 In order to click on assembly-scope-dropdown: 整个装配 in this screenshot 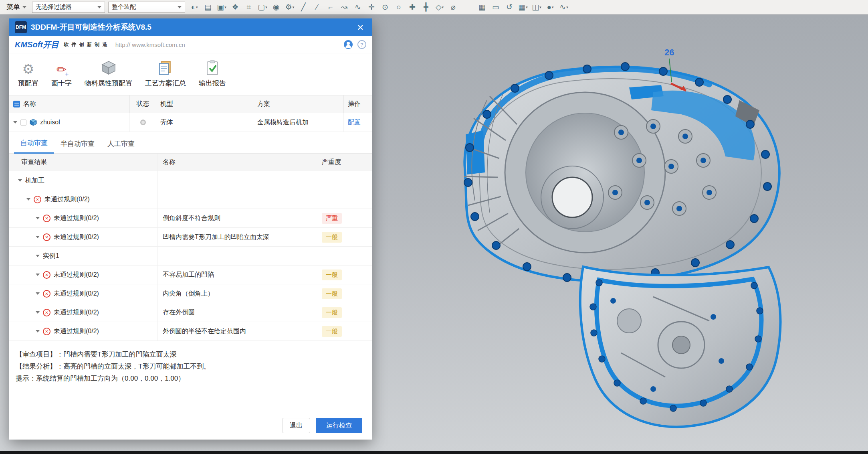, I will do `click(147, 7)`.